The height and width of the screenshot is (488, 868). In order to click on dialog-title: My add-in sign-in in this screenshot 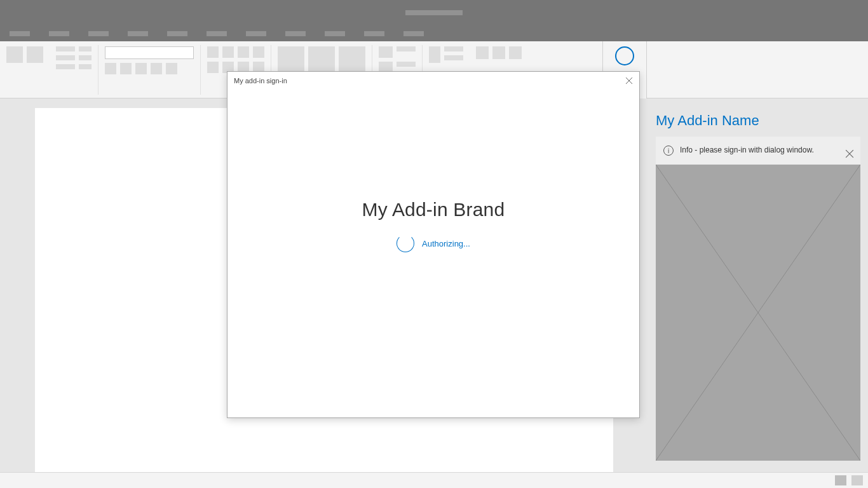, I will do `click(261, 81)`.